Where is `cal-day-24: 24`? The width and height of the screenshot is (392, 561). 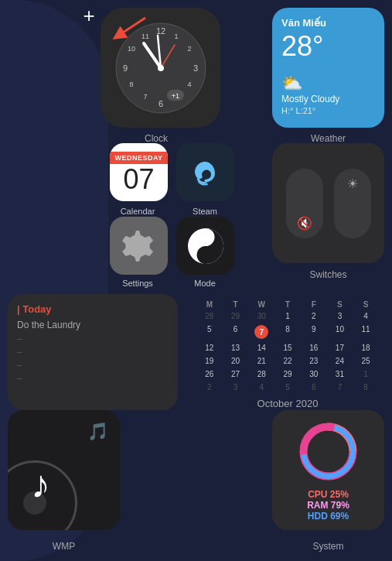 cal-day-24: 24 is located at coordinates (340, 361).